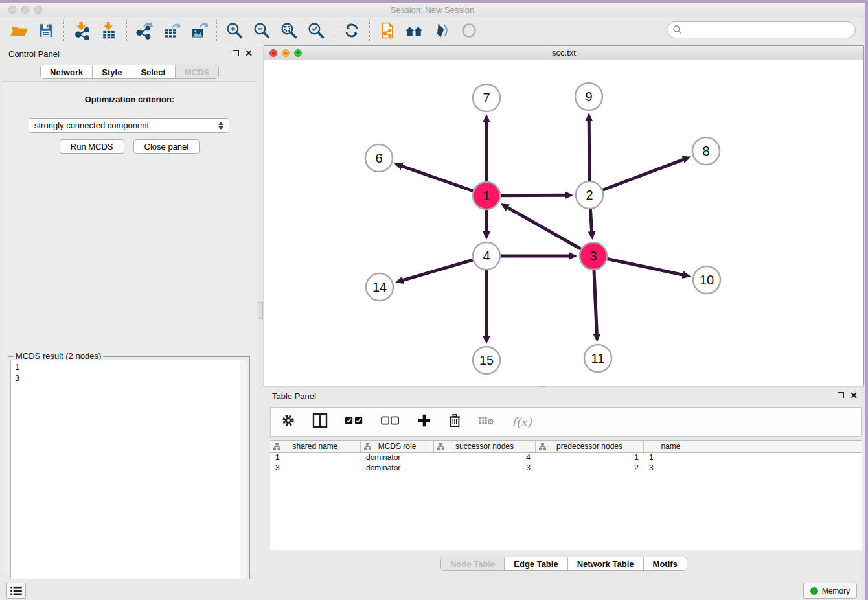 This screenshot has height=600, width=868. Describe the element at coordinates (707, 280) in the screenshot. I see `graph-node-label-10: 10` at that location.